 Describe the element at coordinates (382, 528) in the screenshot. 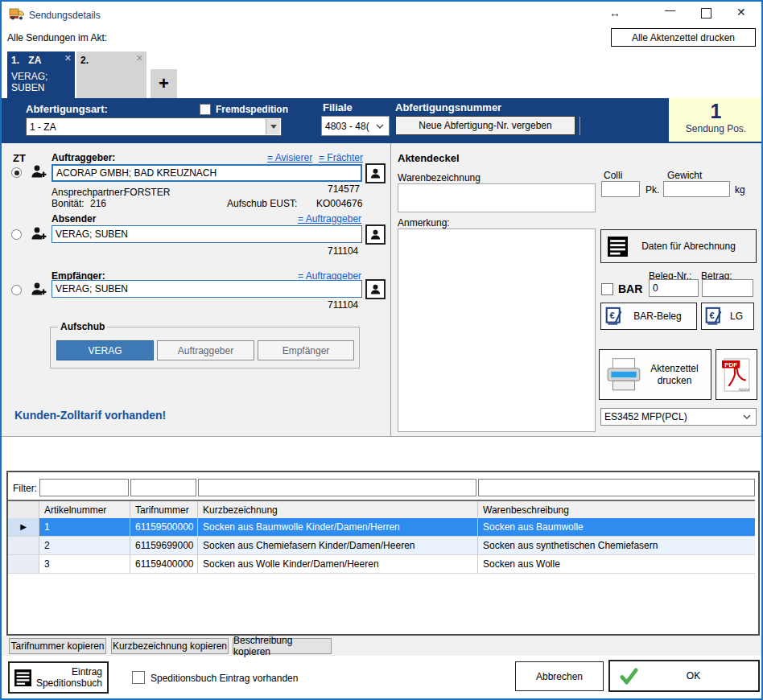

I see `table-row: ▶ 1 61159500000 Socken aus Baumwolle Kin…` at that location.